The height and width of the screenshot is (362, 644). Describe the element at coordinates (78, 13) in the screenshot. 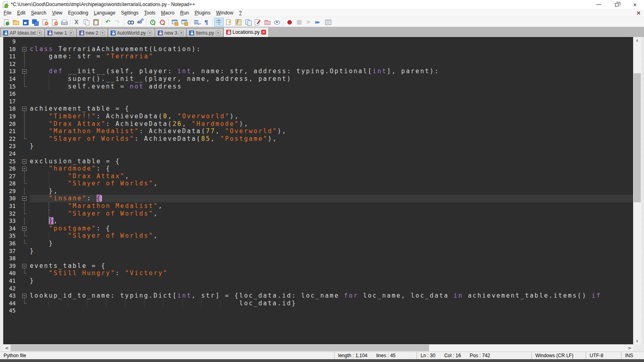

I see `menu-encoding: Encoding` at that location.